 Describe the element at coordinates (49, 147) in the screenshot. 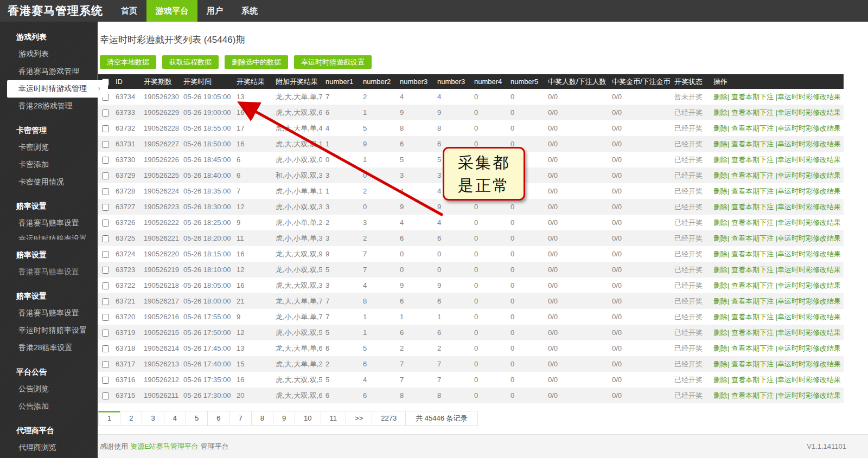

I see `sidebar-item: 卡密浏览` at that location.